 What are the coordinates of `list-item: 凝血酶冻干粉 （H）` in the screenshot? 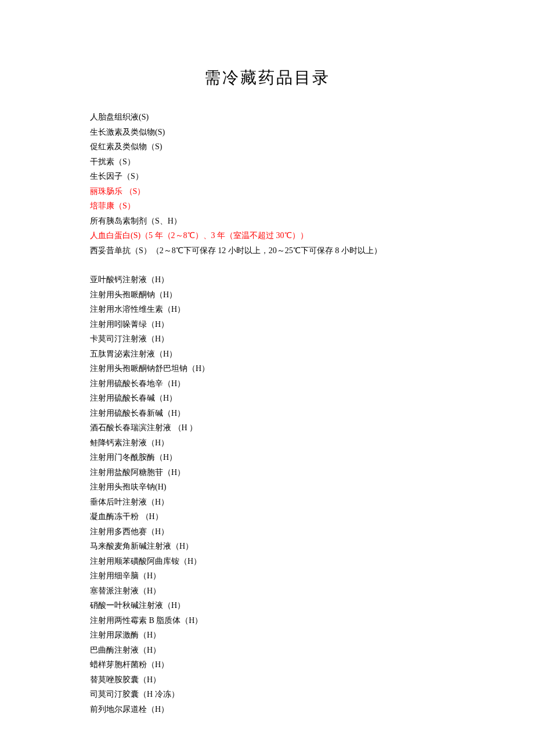 It's located at (267, 517).